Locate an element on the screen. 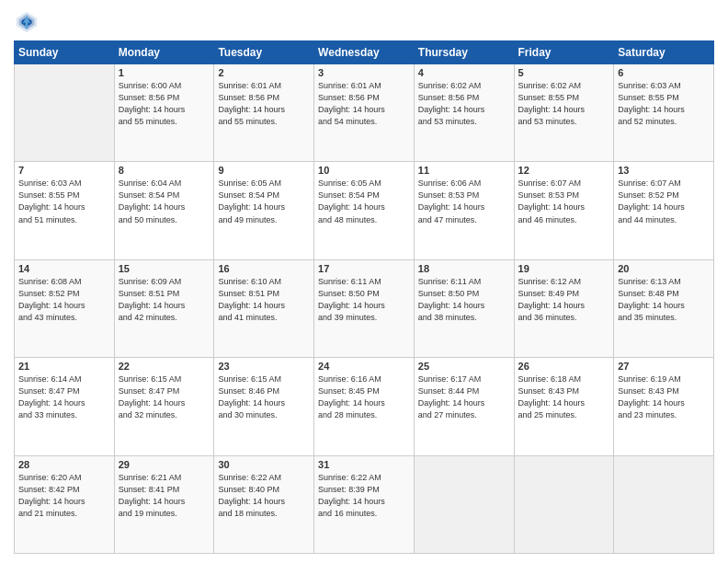 The image size is (728, 563). day-cell: 31Sunrise: 6:22 AM Sunset: 8:39 PM Dayli… is located at coordinates (364, 504).